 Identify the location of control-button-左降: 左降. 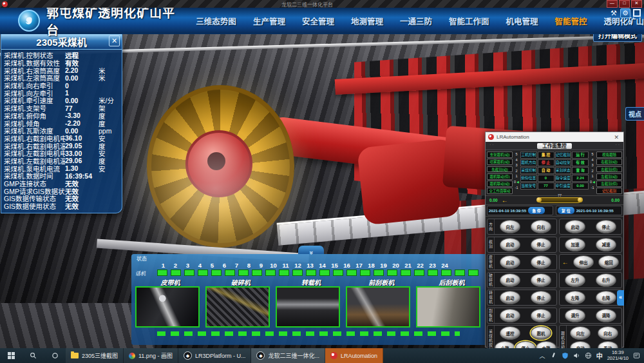
(575, 298).